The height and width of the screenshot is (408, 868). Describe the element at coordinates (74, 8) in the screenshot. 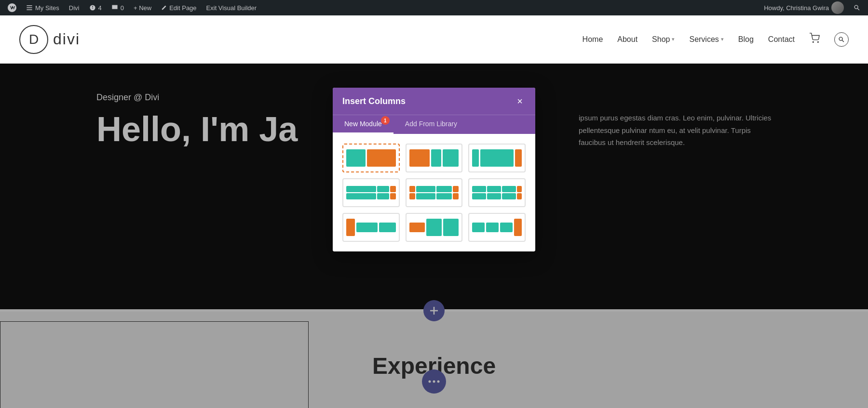

I see `divi-label: Divi` at that location.